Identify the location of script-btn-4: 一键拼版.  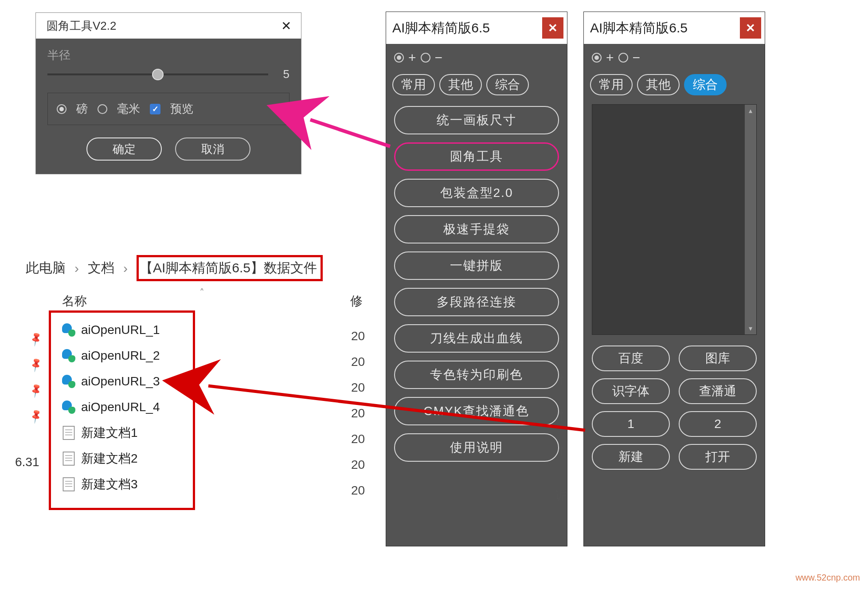
(477, 266).